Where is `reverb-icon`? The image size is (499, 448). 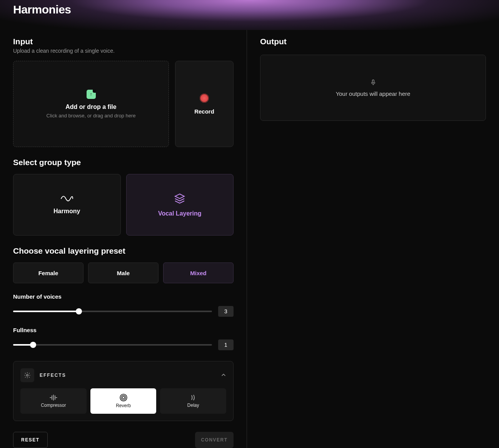
reverb-icon is located at coordinates (123, 398).